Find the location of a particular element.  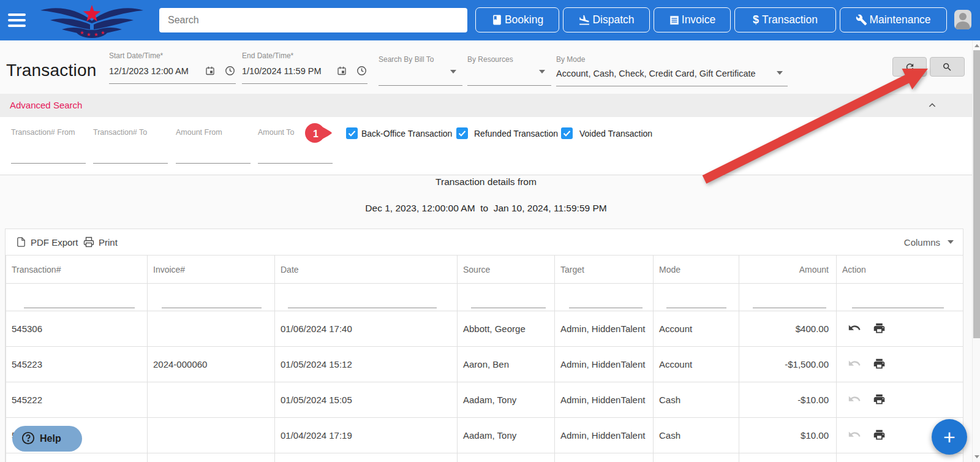

refresh-icon is located at coordinates (910, 67).